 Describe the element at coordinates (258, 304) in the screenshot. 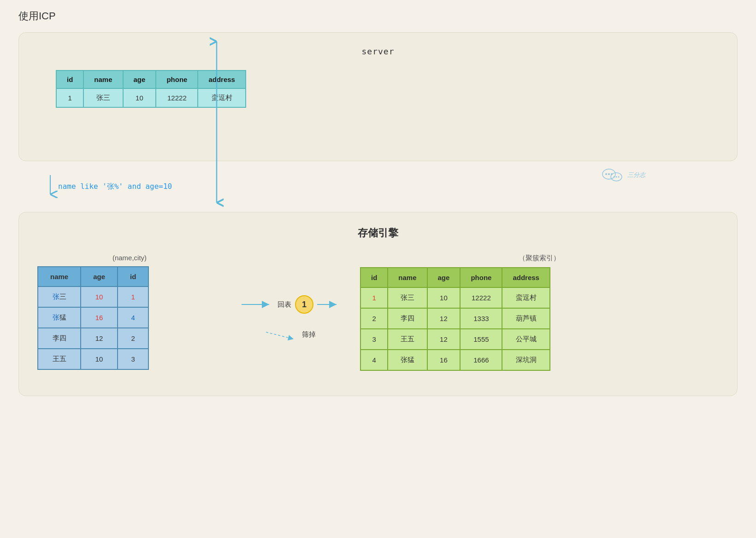

I see `arrow-to-circle` at that location.